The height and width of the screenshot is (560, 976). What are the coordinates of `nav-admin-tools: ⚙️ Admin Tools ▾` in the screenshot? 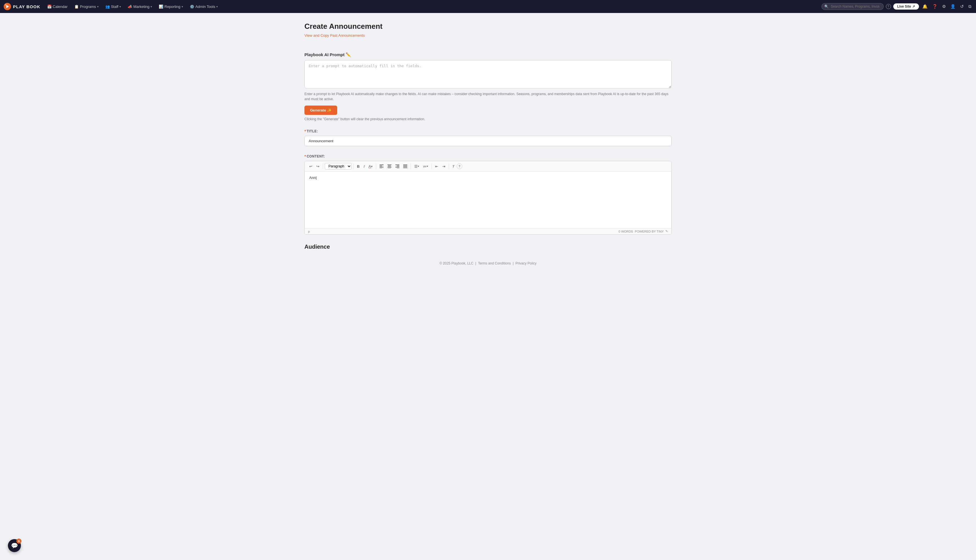 It's located at (204, 7).